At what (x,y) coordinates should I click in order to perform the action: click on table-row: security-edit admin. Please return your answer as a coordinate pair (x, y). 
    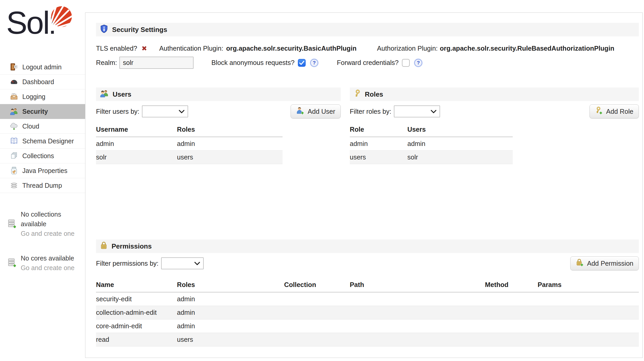
    Looking at the image, I should click on (367, 299).